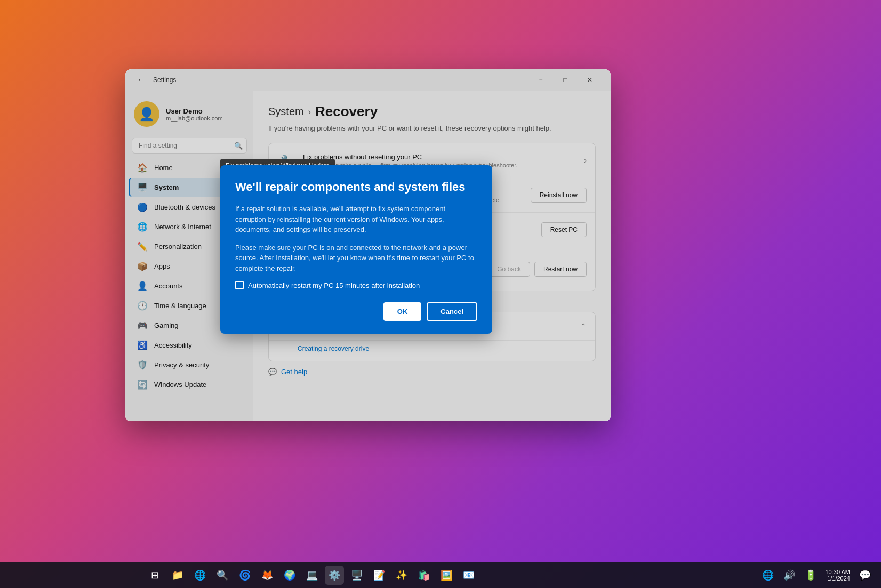  What do you see at coordinates (155, 575) in the screenshot?
I see `taskbar-start-button: ⊞` at bounding box center [155, 575].